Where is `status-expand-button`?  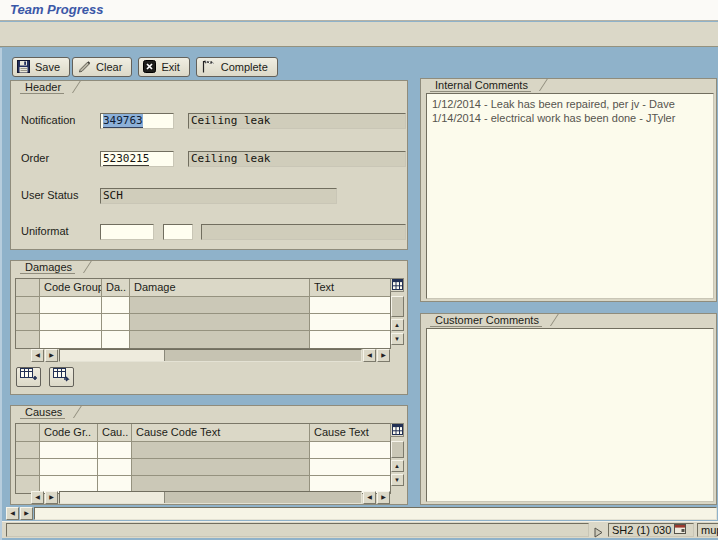 status-expand-button is located at coordinates (600, 530).